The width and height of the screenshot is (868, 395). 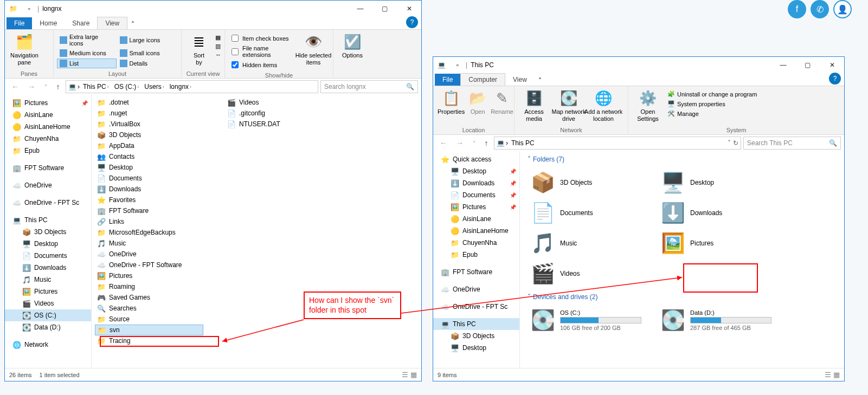 What do you see at coordinates (149, 222) in the screenshot?
I see `list-item: 🔗Links` at bounding box center [149, 222].